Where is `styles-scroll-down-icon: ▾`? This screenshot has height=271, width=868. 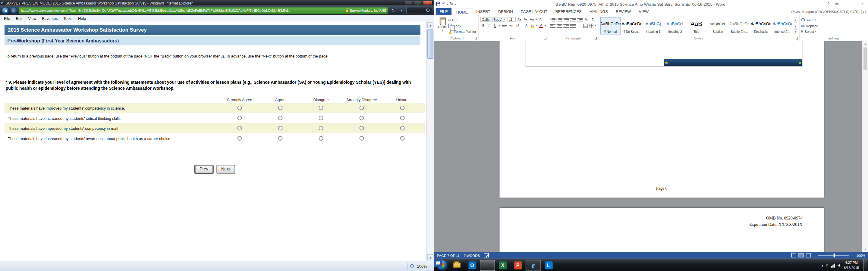 styles-scroll-down-icon: ▾ is located at coordinates (796, 26).